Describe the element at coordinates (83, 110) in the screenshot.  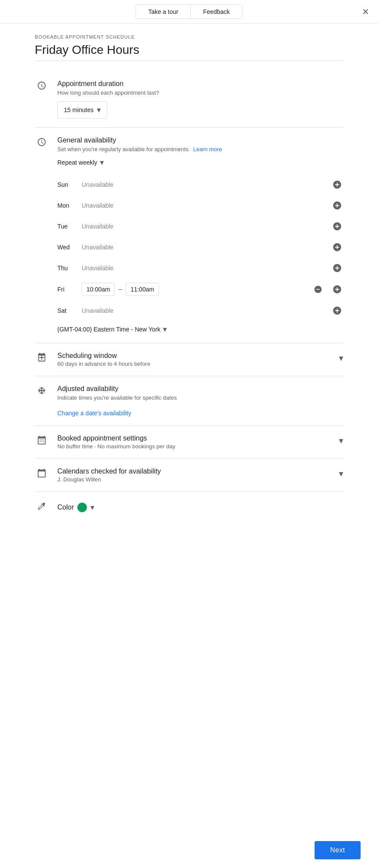
I see `duration-dropdown: 15 minutes ▾` at that location.